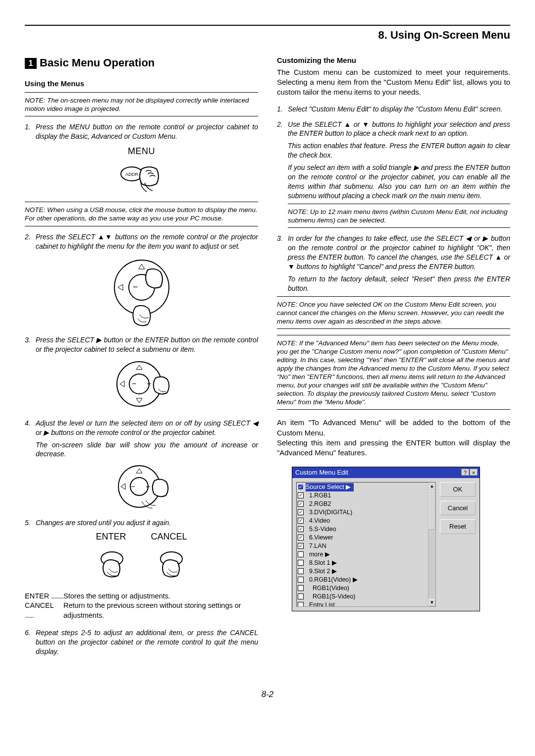 This screenshot has height=756, width=535. I want to click on scroll-up-icon: ▲, so click(432, 486).